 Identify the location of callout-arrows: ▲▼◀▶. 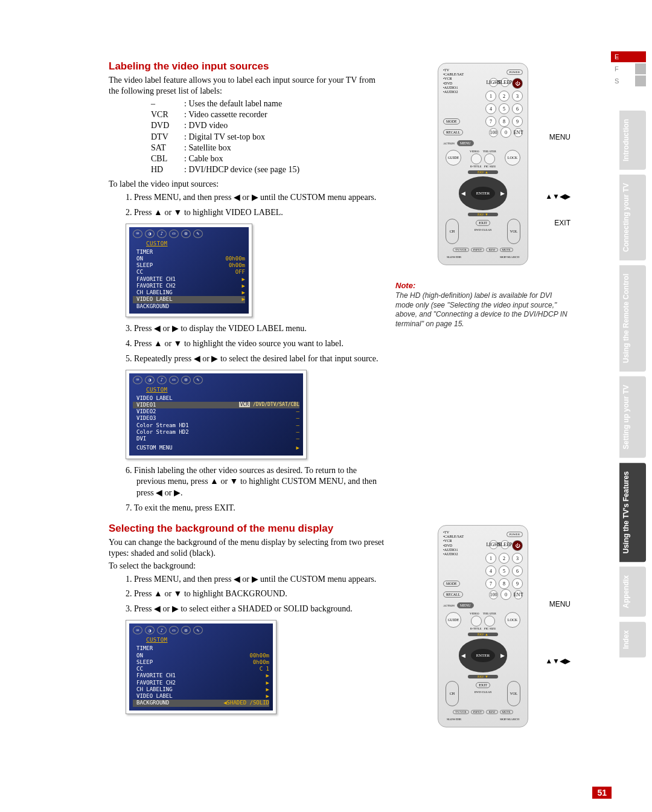
(558, 661).